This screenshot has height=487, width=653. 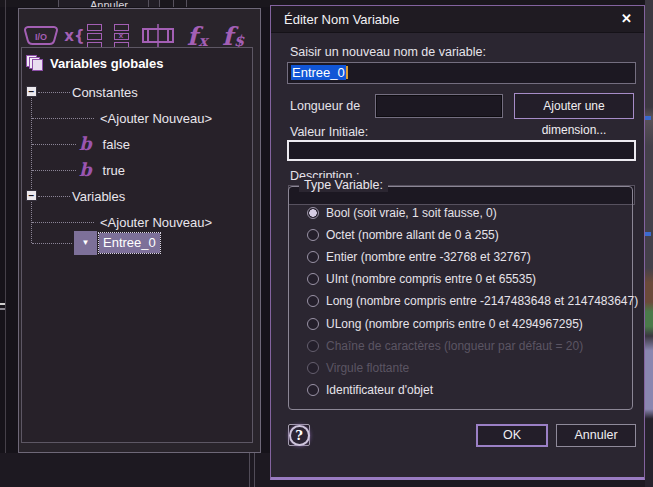 I want to click on dialog-titlebar: Éditer Nom Variable ✕, so click(x=458, y=20).